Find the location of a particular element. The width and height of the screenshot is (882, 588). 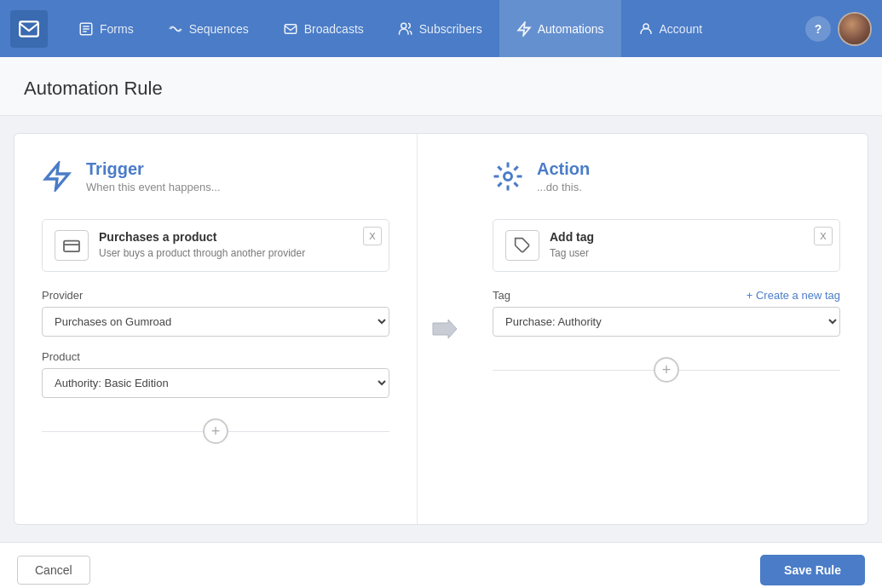

user-avatar is located at coordinates (855, 29).